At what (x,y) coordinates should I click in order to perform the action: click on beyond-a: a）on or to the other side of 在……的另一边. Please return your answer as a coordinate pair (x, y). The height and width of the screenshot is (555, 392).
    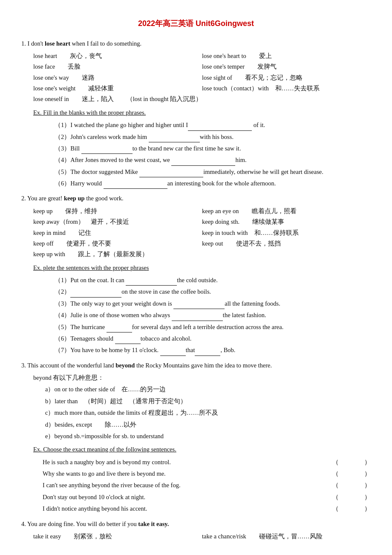
    Looking at the image, I should click on (208, 390).